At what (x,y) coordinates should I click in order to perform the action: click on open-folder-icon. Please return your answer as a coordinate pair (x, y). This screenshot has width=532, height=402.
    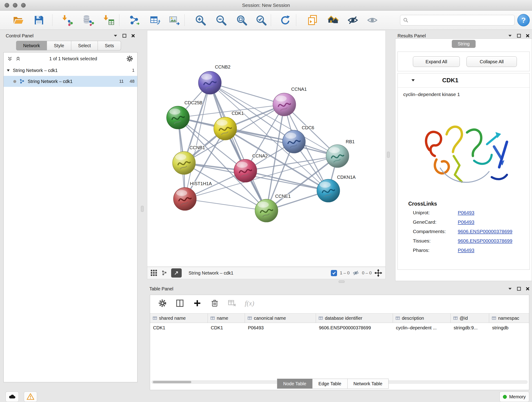
    Looking at the image, I should click on (18, 20).